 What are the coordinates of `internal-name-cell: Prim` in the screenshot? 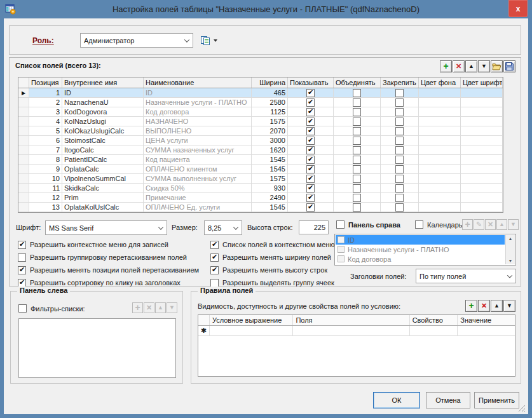 It's located at (103, 198).